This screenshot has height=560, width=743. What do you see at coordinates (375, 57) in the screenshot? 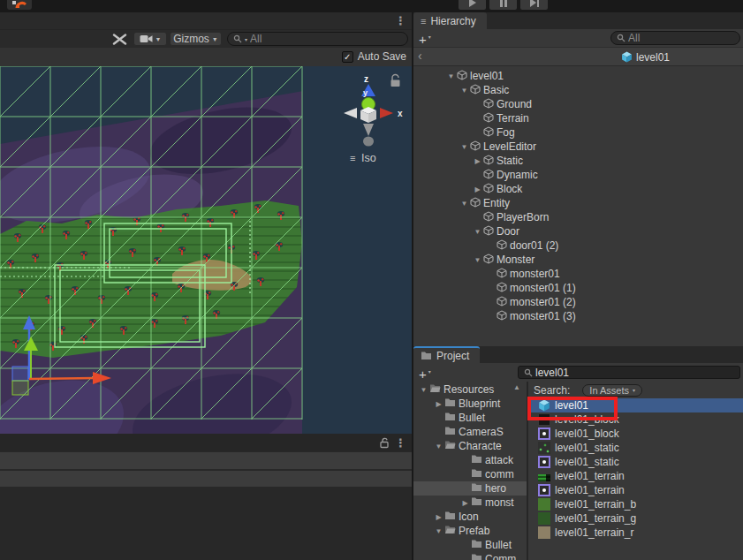
I see `autosave-toggle: ✓ Auto Save` at bounding box center [375, 57].